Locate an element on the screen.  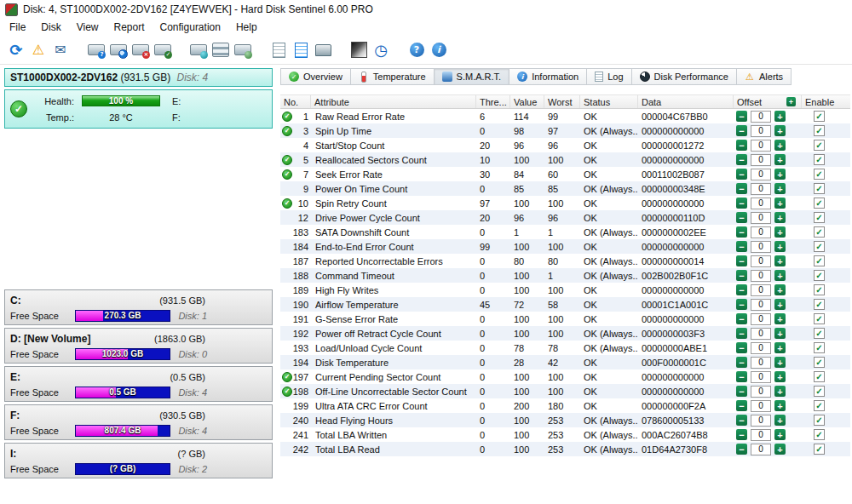
tab-information: Information is located at coordinates (549, 77).